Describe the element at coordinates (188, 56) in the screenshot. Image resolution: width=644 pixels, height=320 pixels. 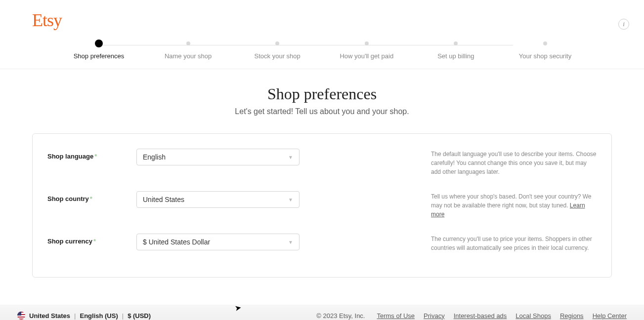
I see `step-label: Name your shop` at that location.